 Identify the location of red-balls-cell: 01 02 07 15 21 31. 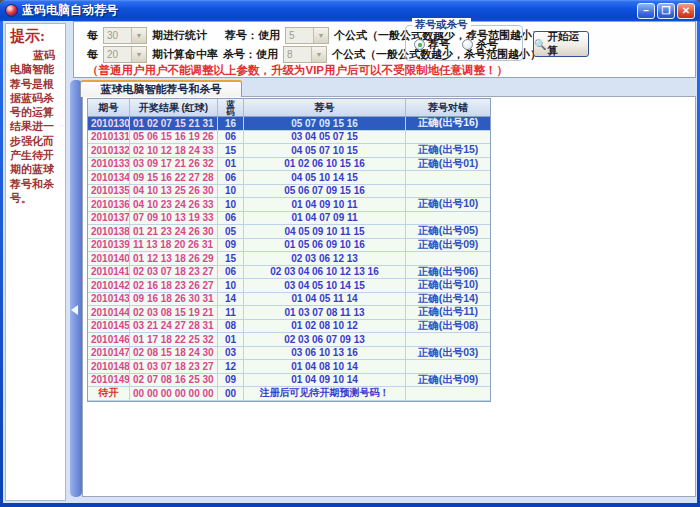
(174, 124).